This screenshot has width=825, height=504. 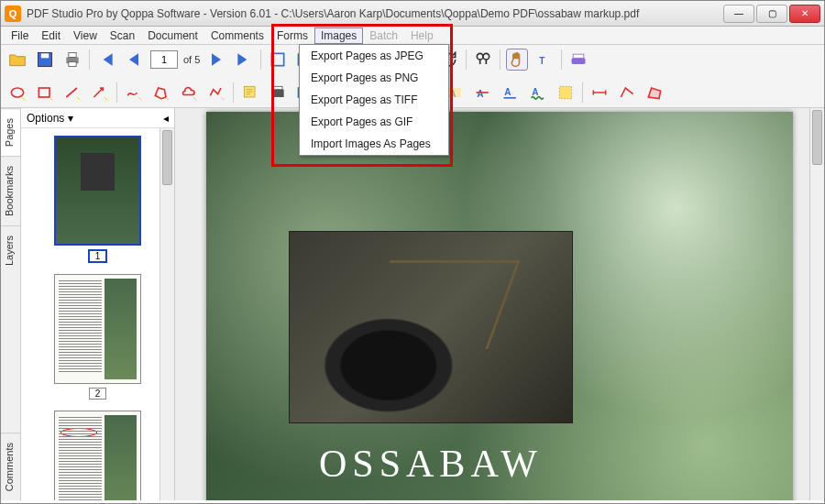 I want to click on sidetab-pages: Pages, so click(x=11, y=132).